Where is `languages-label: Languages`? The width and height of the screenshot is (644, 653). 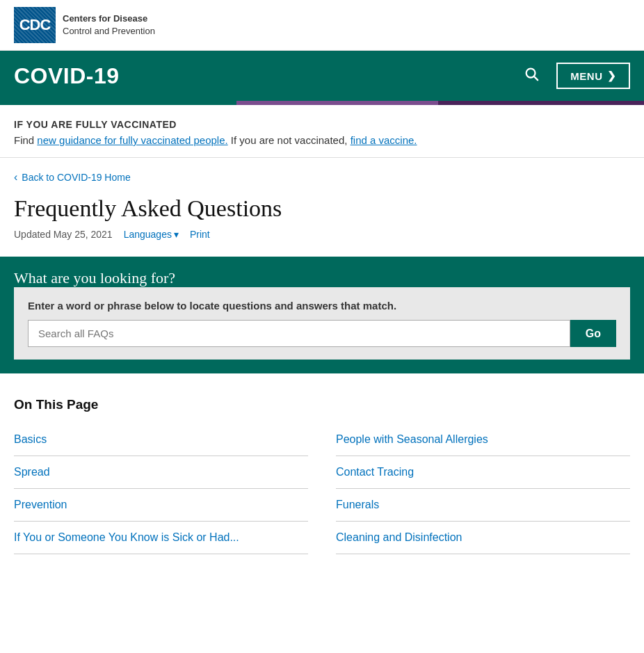
languages-label: Languages is located at coordinates (147, 234).